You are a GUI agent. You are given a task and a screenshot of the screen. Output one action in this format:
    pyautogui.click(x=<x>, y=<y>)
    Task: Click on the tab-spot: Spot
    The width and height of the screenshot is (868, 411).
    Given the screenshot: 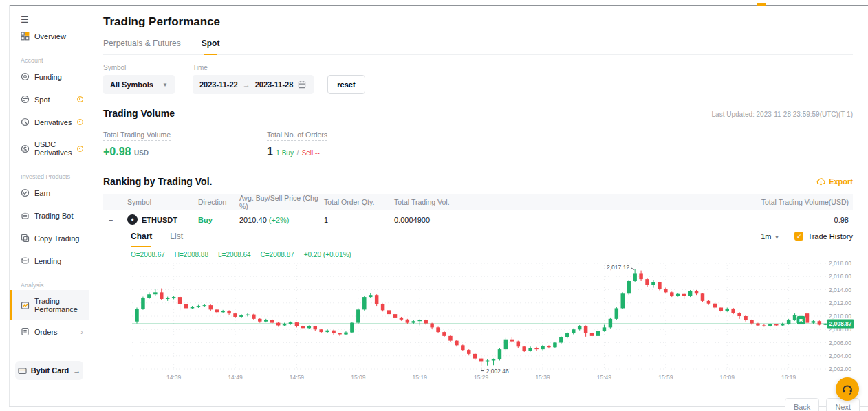 What is the action you would take?
    pyautogui.click(x=210, y=47)
    